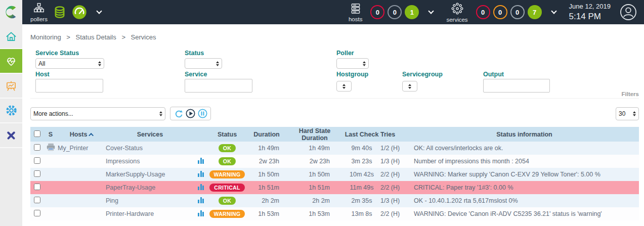 This screenshot has width=644, height=226. Describe the element at coordinates (96, 37) in the screenshot. I see `breadcrumb-status-details: Status Details` at that location.